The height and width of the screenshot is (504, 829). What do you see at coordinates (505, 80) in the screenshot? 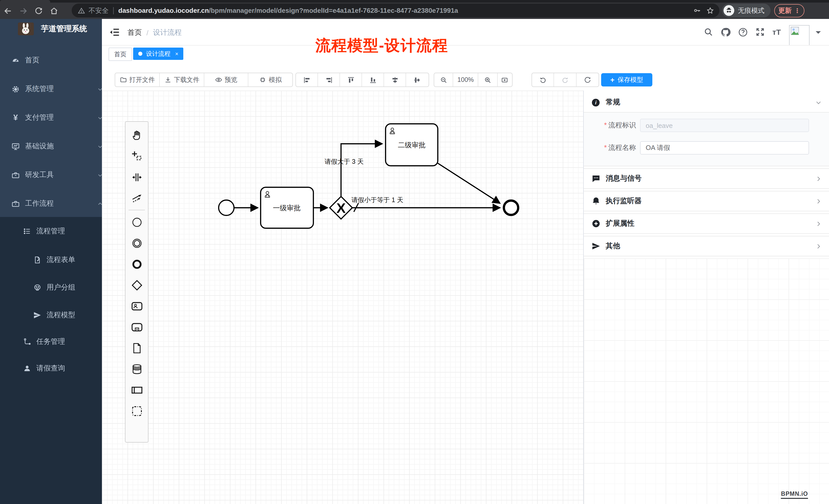
I see `zoom-reset-button` at bounding box center [505, 80].